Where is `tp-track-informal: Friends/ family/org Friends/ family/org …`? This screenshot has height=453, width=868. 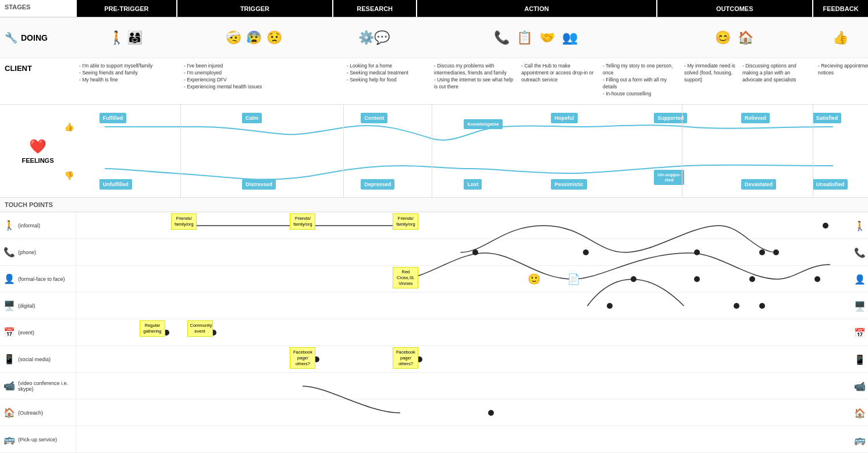 tp-track-informal: Friends/ family/org Friends/ family/org … is located at coordinates (472, 226).